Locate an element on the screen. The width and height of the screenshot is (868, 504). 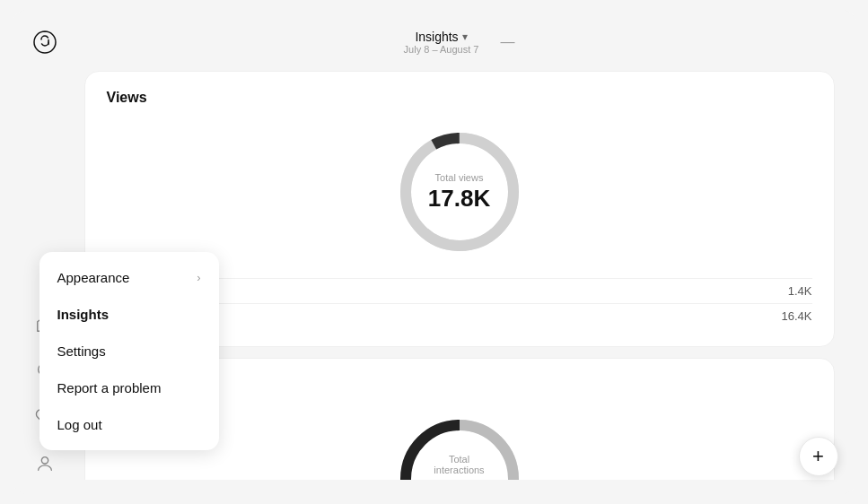
compose-fab: + is located at coordinates (819, 456).